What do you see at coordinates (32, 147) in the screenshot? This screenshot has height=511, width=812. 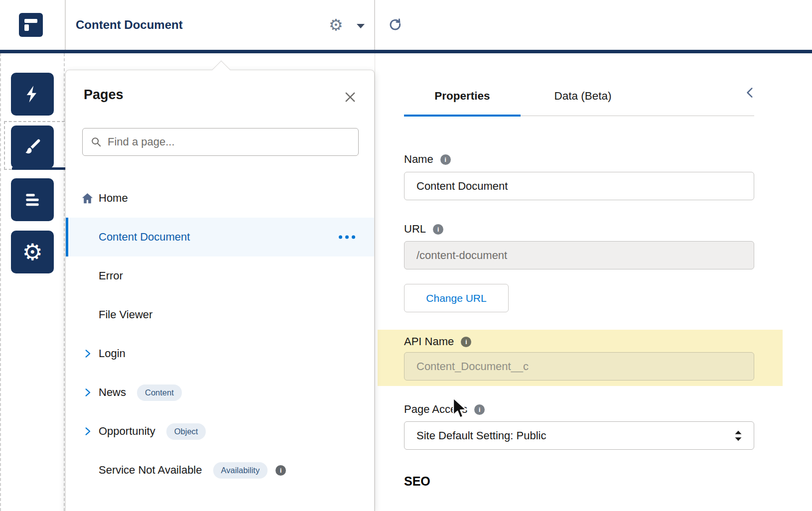 I see `paintbrush-icon` at bounding box center [32, 147].